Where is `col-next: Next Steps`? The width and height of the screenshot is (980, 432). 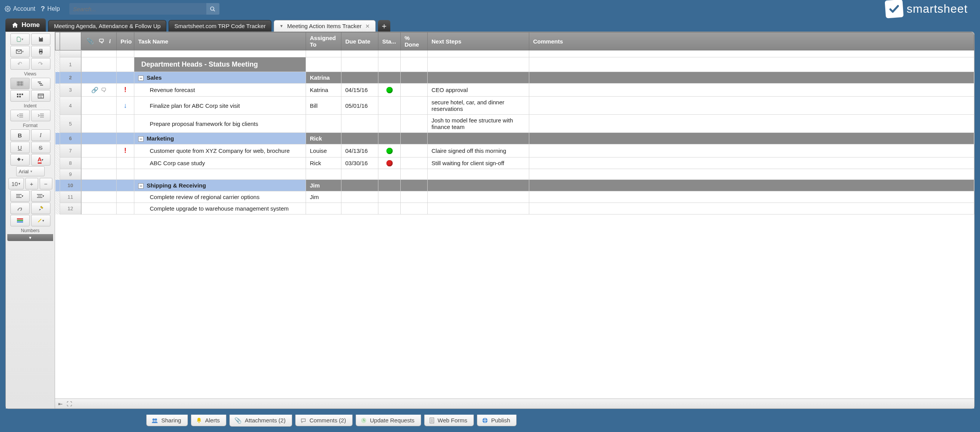
col-next: Next Steps is located at coordinates (478, 42).